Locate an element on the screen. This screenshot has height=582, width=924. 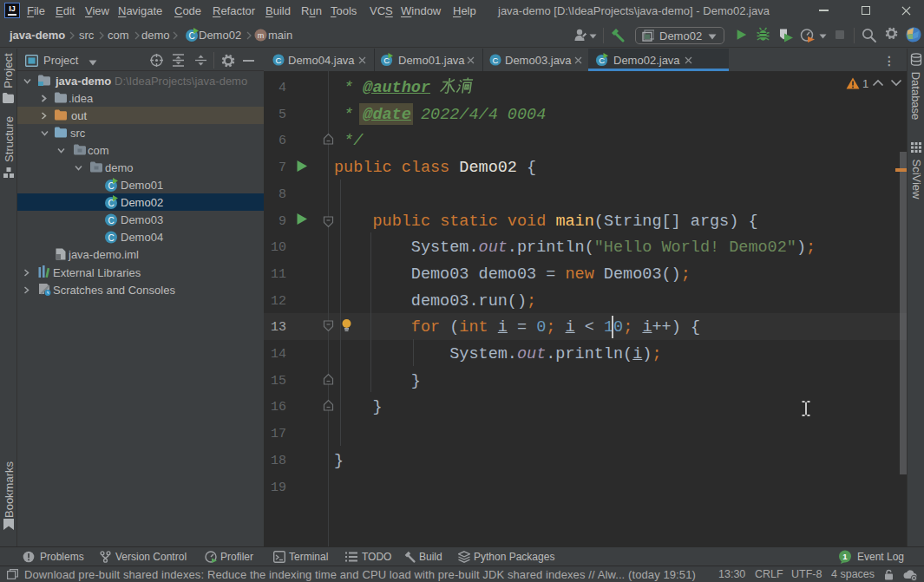
svg-text: 1 is located at coordinates (845, 557).